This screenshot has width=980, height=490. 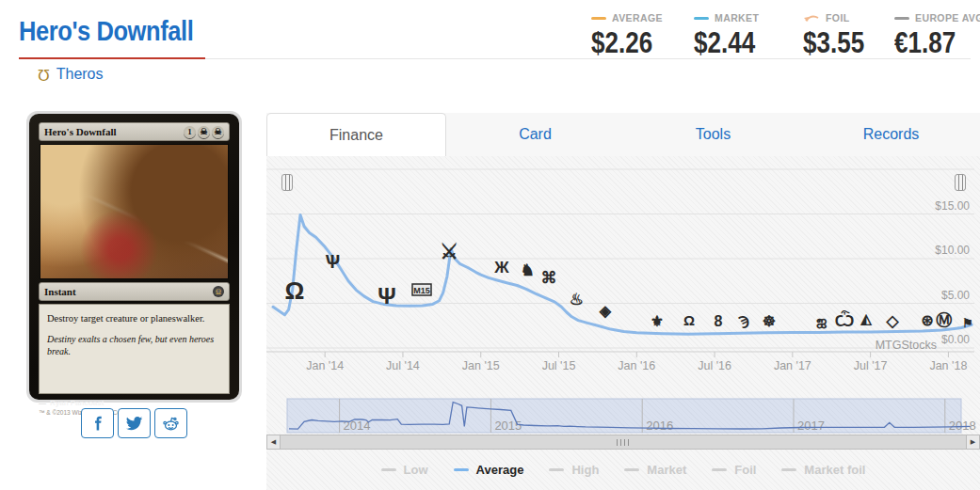 What do you see at coordinates (501, 267) in the screenshot?
I see `set-symbol: Ж` at bounding box center [501, 267].